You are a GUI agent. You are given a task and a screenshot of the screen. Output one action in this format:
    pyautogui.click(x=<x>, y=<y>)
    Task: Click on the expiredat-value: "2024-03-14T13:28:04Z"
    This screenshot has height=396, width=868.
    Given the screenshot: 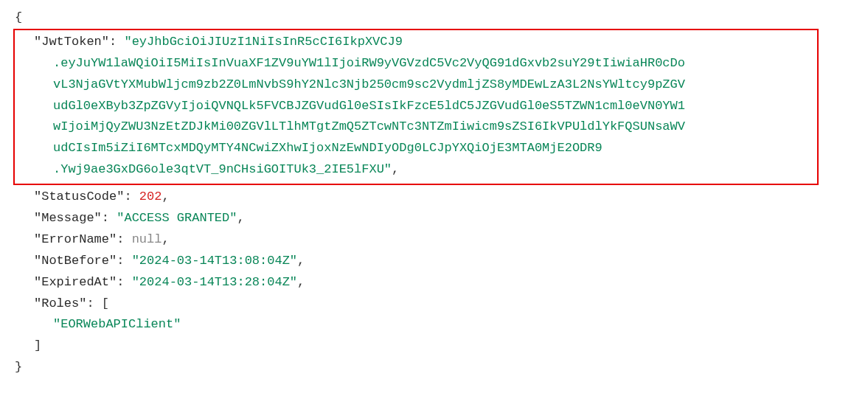 What is the action you would take?
    pyautogui.click(x=215, y=282)
    